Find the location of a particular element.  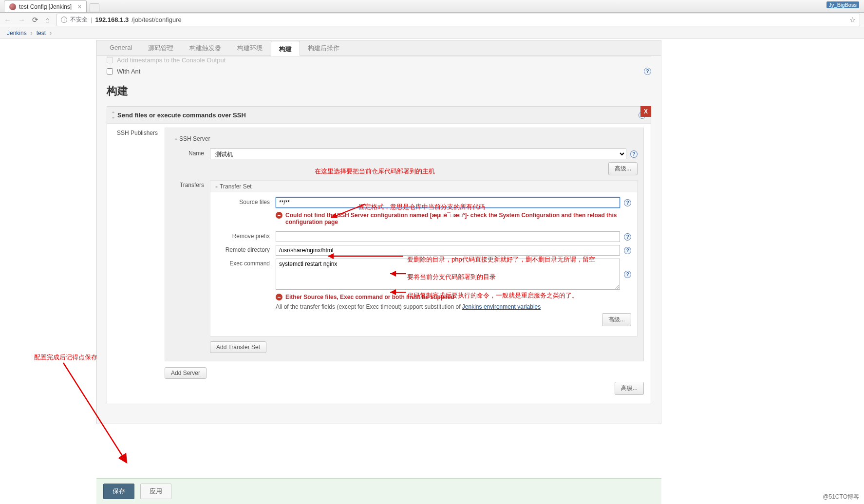

breadcrumb: Jenkins › test › is located at coordinates (432, 33).